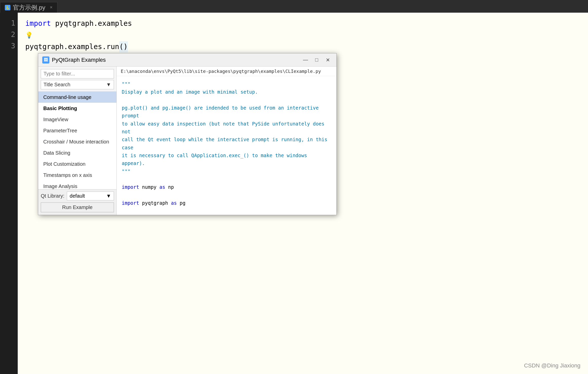 The height and width of the screenshot is (374, 588). Describe the element at coordinates (94, 24) in the screenshot. I see `module-name: pyqtgraph.examples` at that location.